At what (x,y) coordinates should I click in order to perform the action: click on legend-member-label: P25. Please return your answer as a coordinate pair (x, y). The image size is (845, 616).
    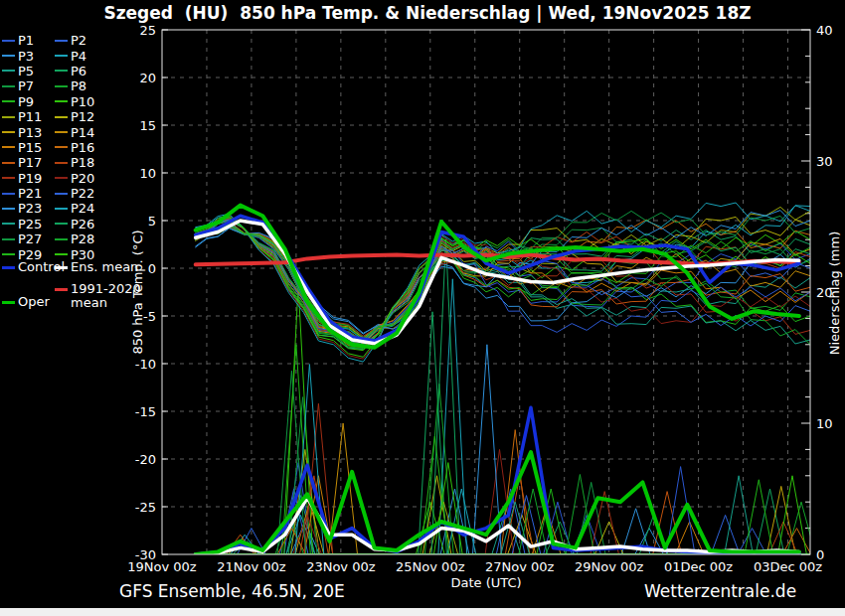
    Looking at the image, I should click on (30, 225).